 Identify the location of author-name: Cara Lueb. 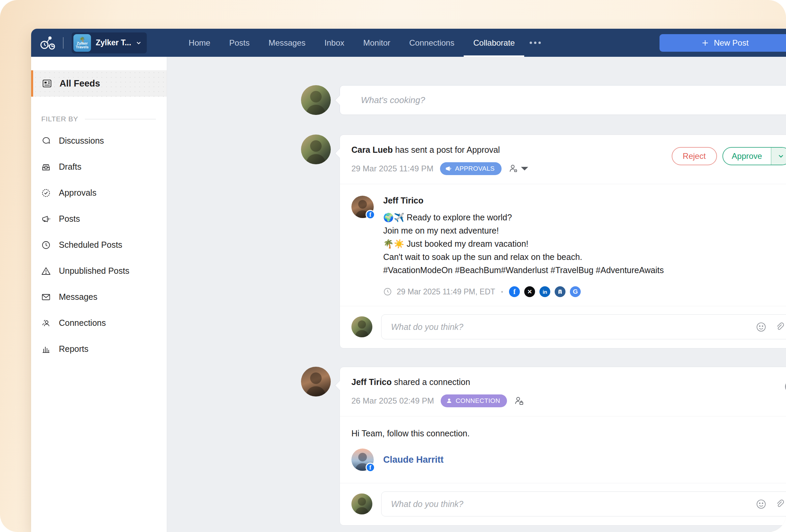
(372, 150).